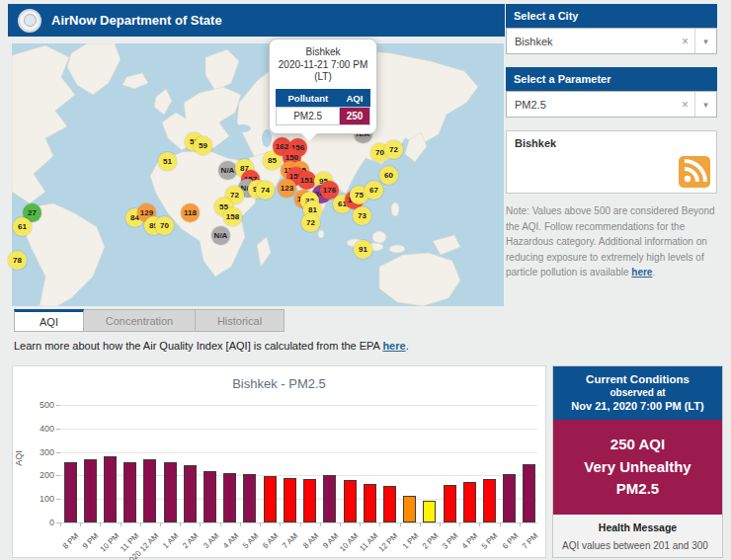  I want to click on aqi-marker: 51, so click(168, 162).